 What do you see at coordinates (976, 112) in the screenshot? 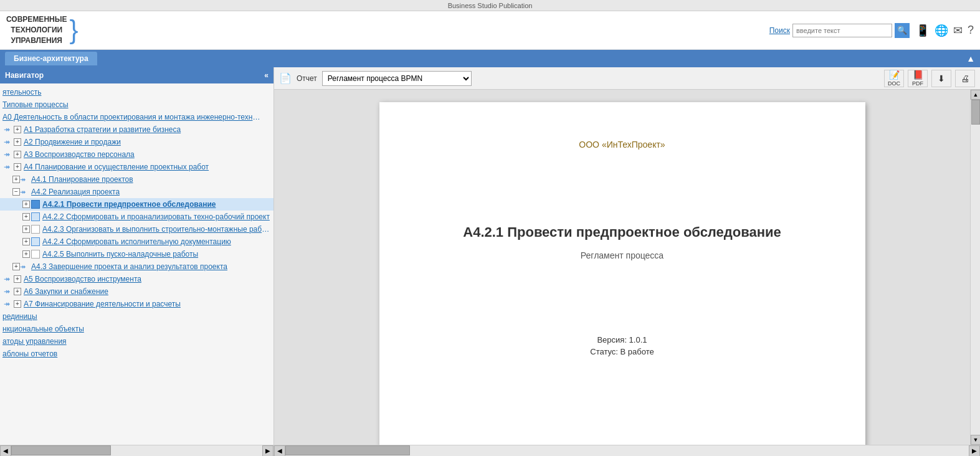
I see `scroll-thumb` at bounding box center [976, 112].